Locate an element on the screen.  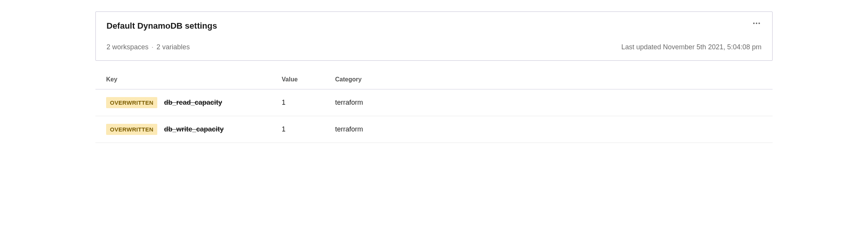
variable-count: 2 variables is located at coordinates (173, 47).